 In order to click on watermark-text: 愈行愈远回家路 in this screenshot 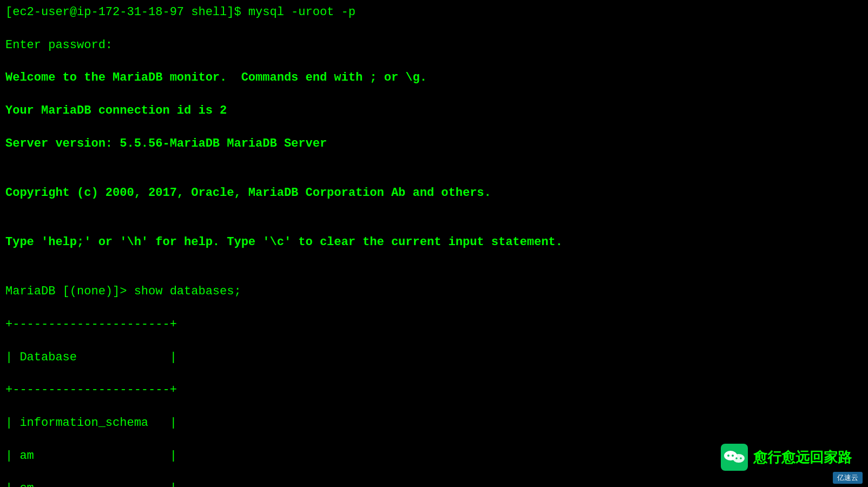, I will do `click(803, 458)`.